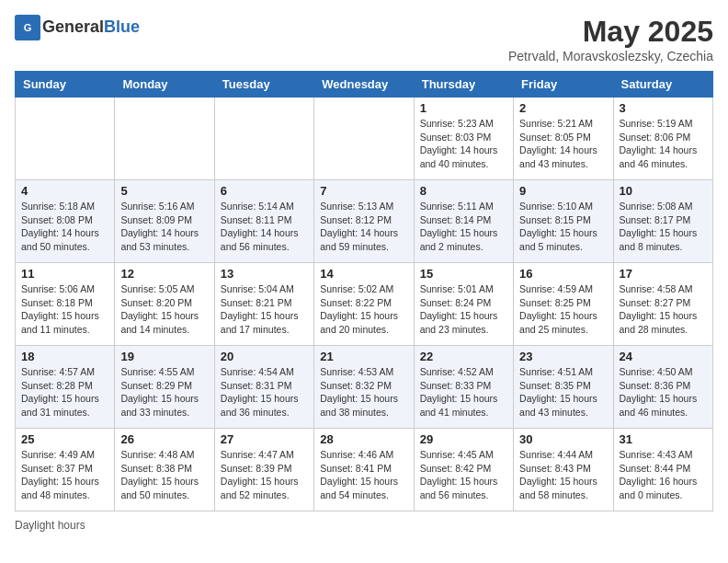  I want to click on day-number: 18, so click(64, 357).